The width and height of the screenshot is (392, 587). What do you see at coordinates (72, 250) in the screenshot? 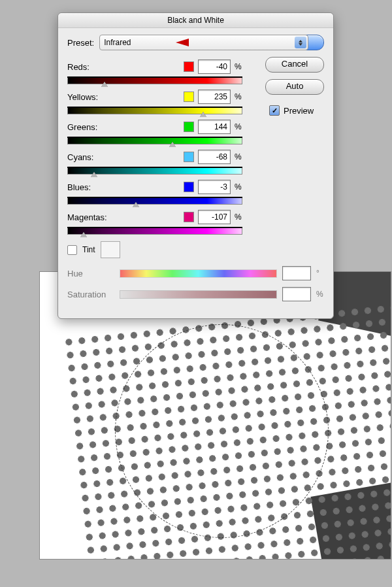
I see `tint-checkbox` at bounding box center [72, 250].